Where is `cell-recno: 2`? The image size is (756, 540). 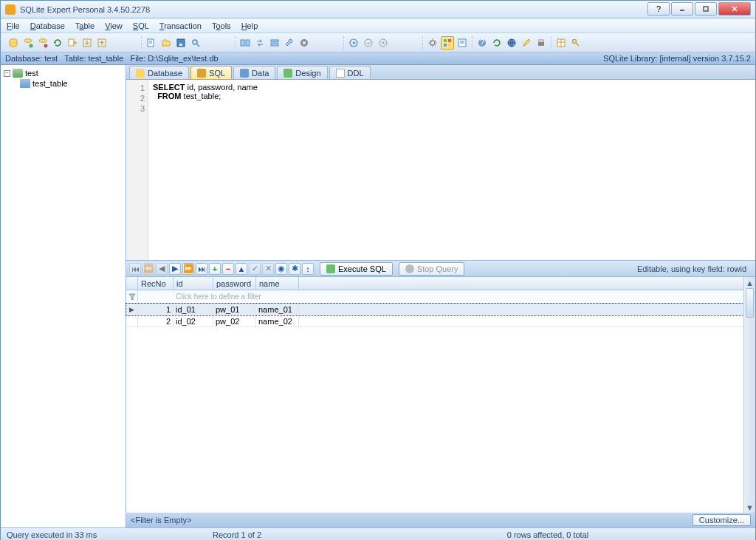 cell-recno: 2 is located at coordinates (156, 321).